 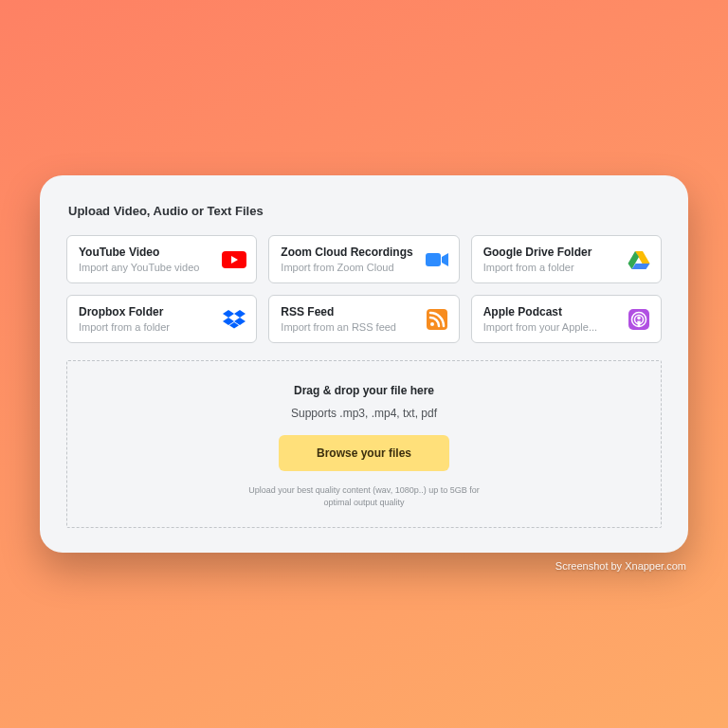 I want to click on dropbox-icon, so click(x=234, y=319).